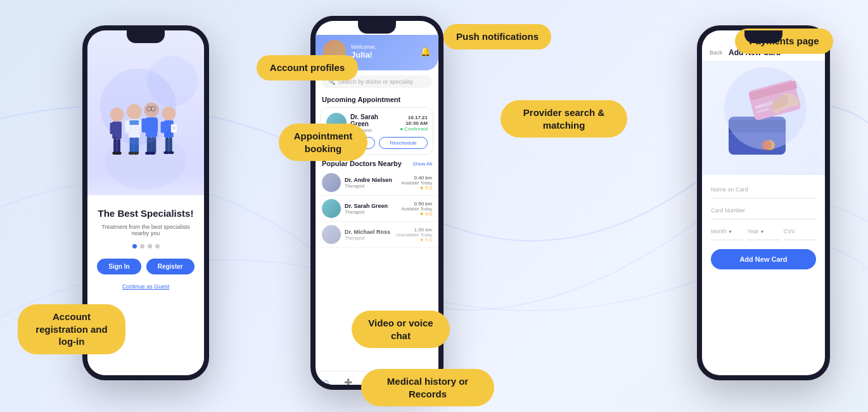  What do you see at coordinates (428, 388) in the screenshot?
I see `medical-history-label: Medical history or Records` at bounding box center [428, 388].